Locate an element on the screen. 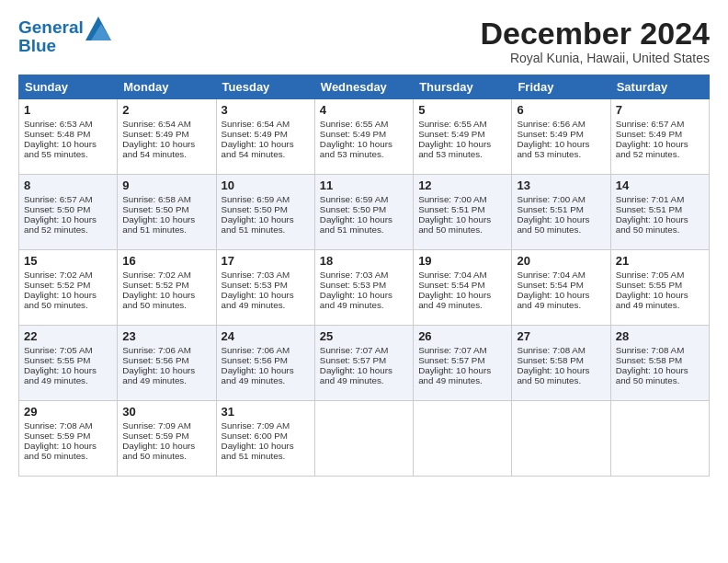 The image size is (728, 563). calendar-day-cell: 24 Sunrise: 7:06 AM Sunset: 5:56 PM Dayl… is located at coordinates (265, 363).